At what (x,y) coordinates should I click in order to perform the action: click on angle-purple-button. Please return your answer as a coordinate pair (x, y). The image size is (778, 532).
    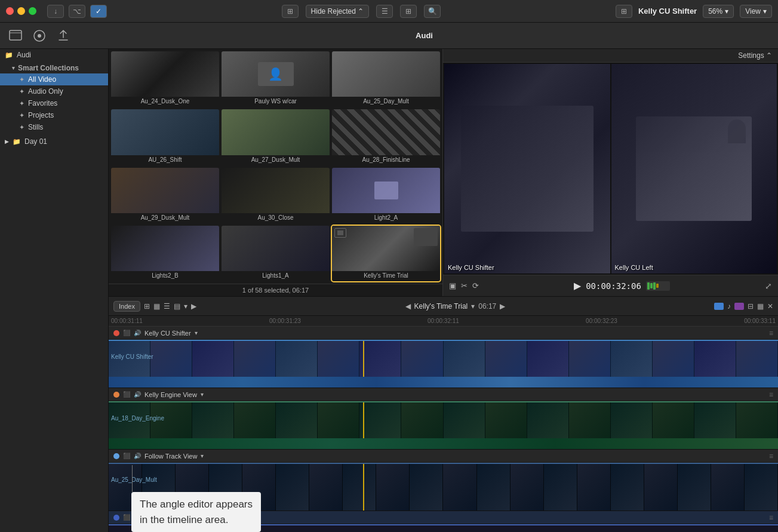
    Looking at the image, I should click on (739, 306).